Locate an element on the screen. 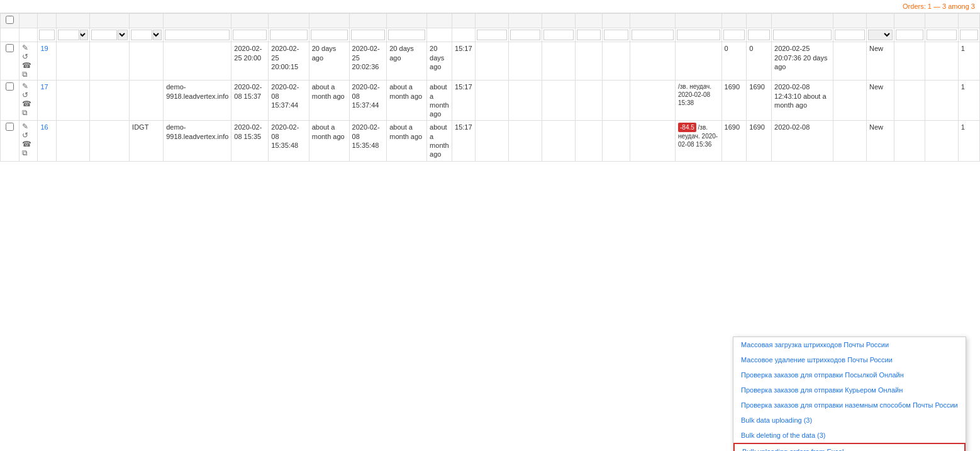 The width and height of the screenshot is (980, 451). filter-robo-input is located at coordinates (698, 35).